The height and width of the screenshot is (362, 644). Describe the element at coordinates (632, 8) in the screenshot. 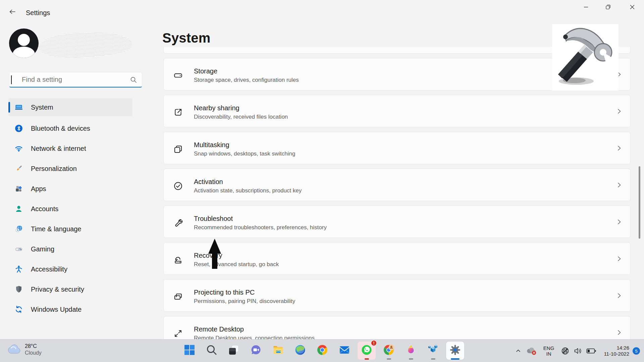

I see `close-button` at that location.